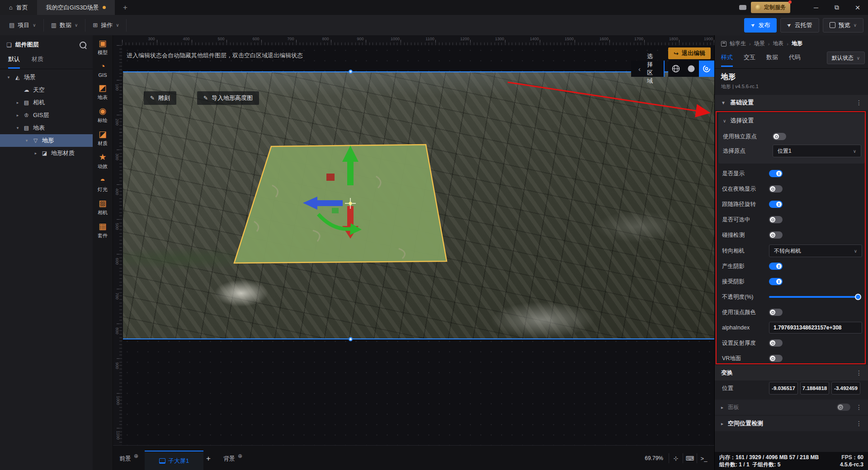 This screenshot has width=868, height=470. I want to click on menu-operate: ⊞ 操作 ∨, so click(106, 25).